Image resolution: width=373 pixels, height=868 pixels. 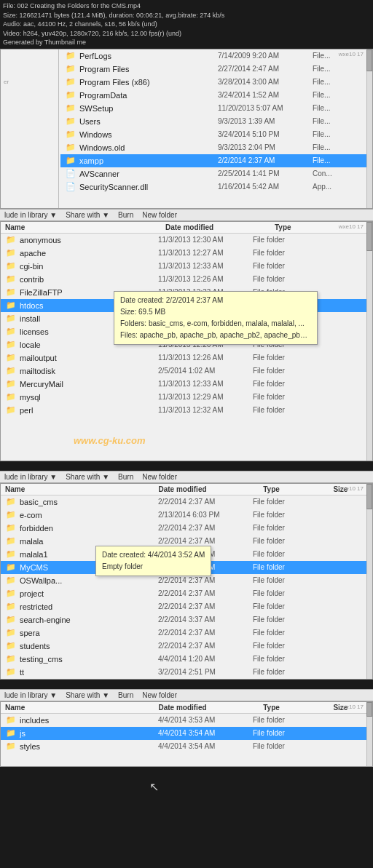 I want to click on toolbar3-burn: Burn, so click(x=125, y=696).